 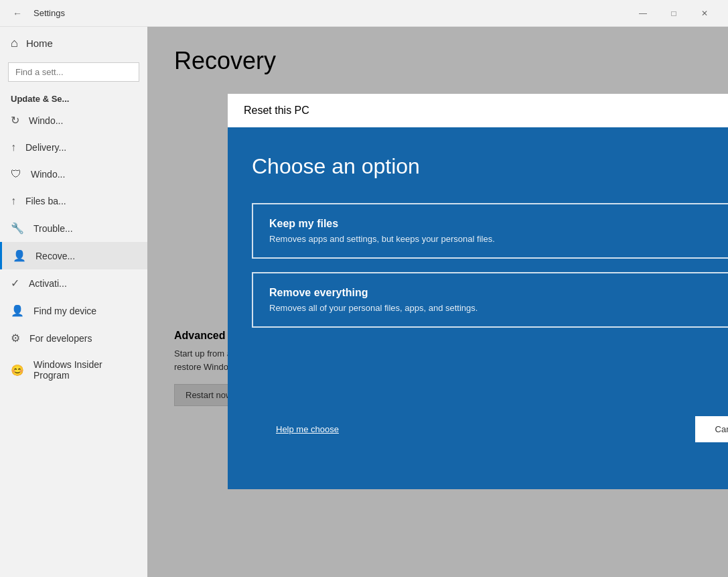 I want to click on sidebar-item-files-backup: ↑ Files ba..., so click(x=74, y=201).